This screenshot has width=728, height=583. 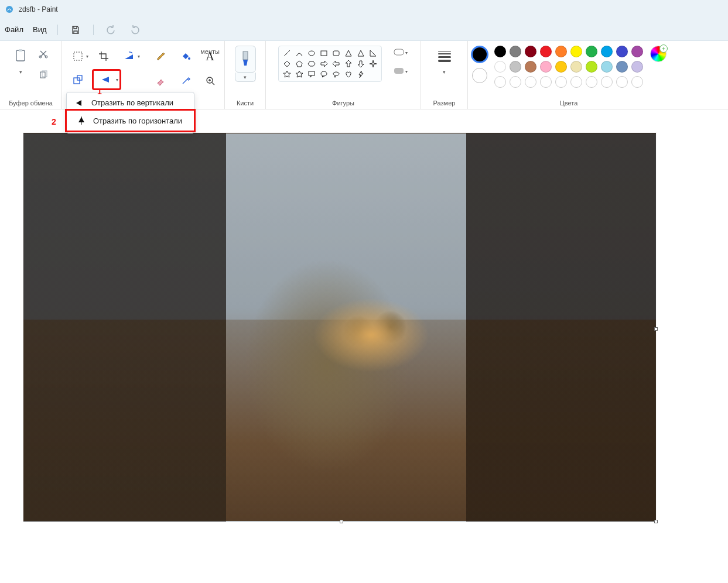 What do you see at coordinates (373, 74) in the screenshot?
I see `shape-more` at bounding box center [373, 74].